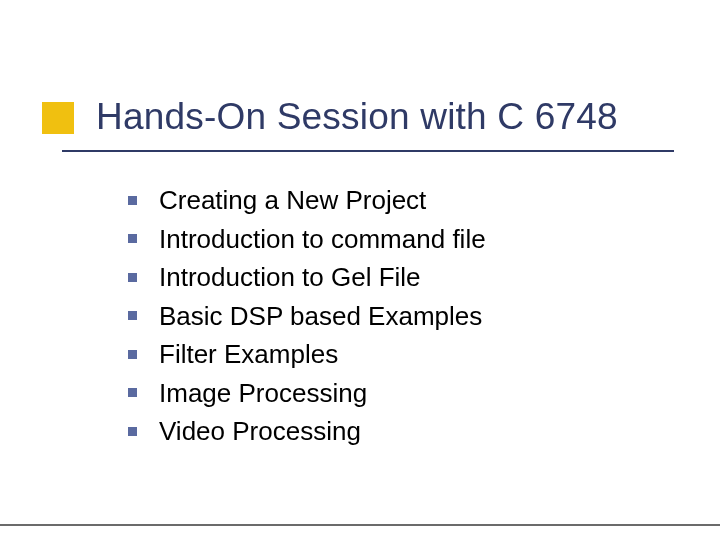 This screenshot has width=720, height=540. Describe the element at coordinates (394, 278) in the screenshot. I see `list-item: Introduction to Gel File` at that location.